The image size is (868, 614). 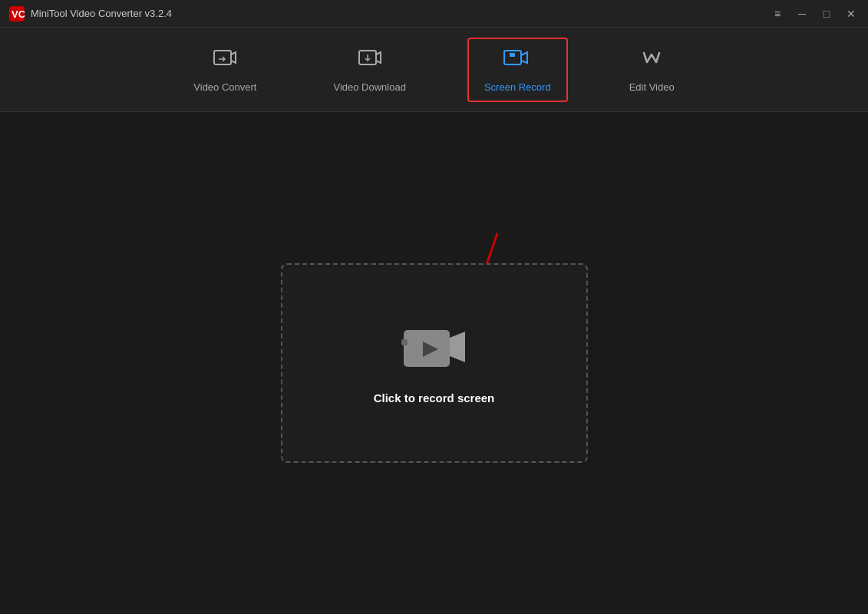 What do you see at coordinates (91, 14) in the screenshot?
I see `title-left: VC MiniTool Video Converter v3.2.4` at bounding box center [91, 14].